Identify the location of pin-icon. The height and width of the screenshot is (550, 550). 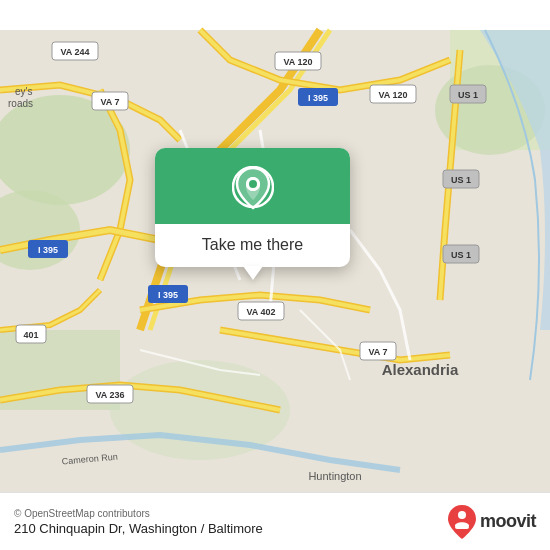
(253, 188).